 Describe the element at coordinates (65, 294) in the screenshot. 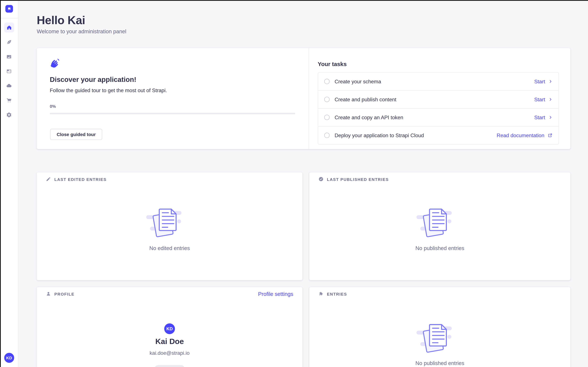

I see `widget-title: PROFILE` at that location.